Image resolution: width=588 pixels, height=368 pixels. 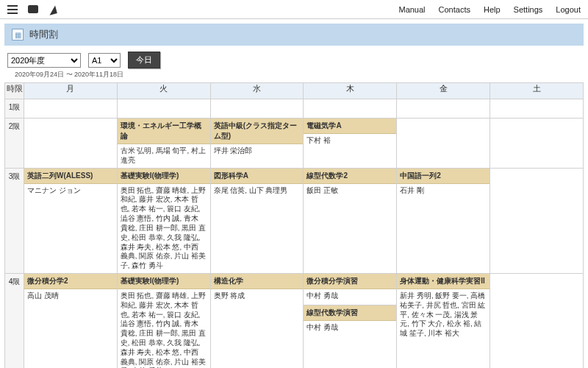 I want to click on row-period-2: 2限 環境・エネルギー工学概論 古米 弘明, 馬場 旬平, 村上 進亮 英語中級…, so click(x=294, y=144).